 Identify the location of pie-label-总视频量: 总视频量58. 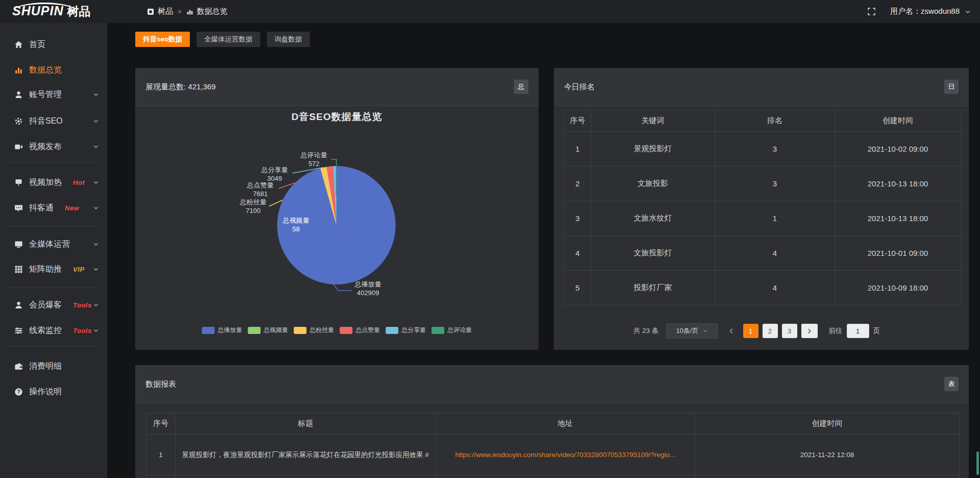
(296, 225).